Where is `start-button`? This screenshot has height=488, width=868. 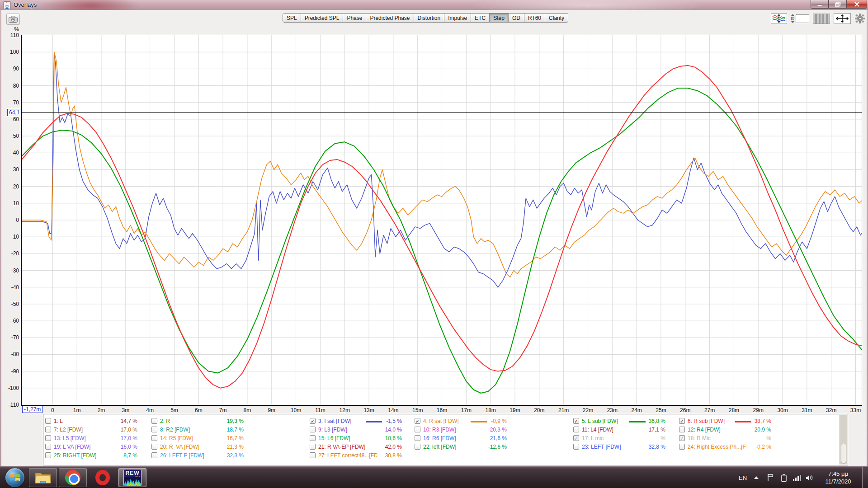
start-button is located at coordinates (15, 478).